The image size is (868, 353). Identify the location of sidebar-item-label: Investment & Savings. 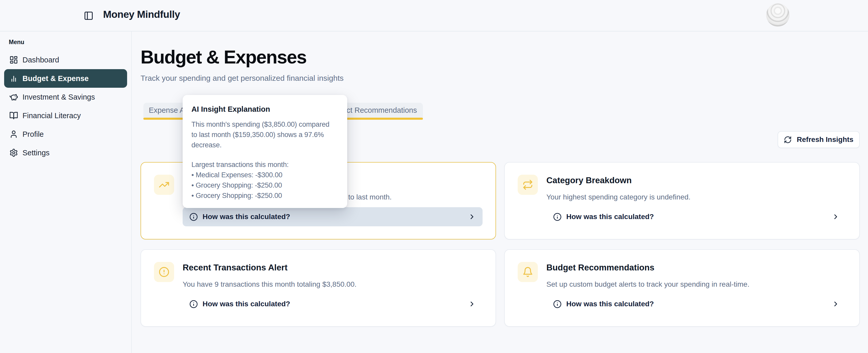
(59, 97).